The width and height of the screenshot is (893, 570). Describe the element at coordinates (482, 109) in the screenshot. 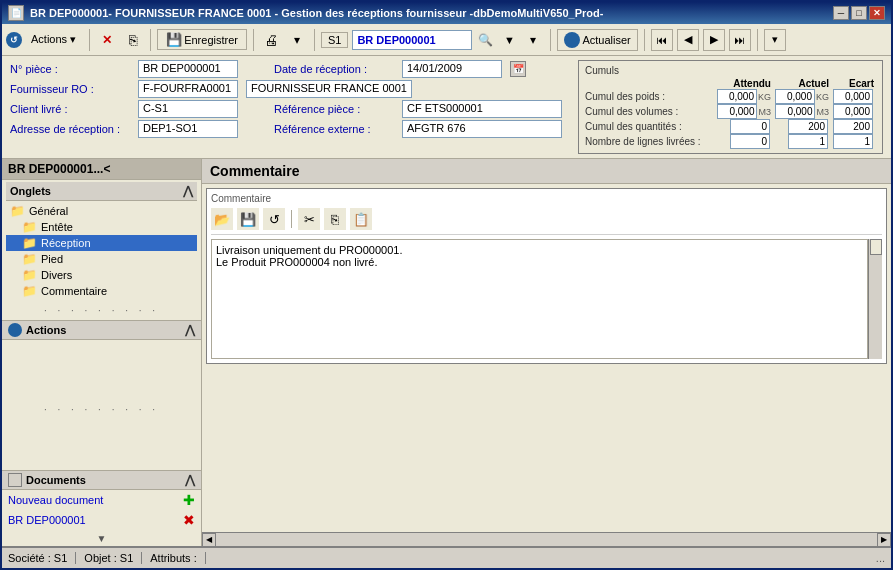

I see `ref-piece-value: CF ETS000001` at that location.